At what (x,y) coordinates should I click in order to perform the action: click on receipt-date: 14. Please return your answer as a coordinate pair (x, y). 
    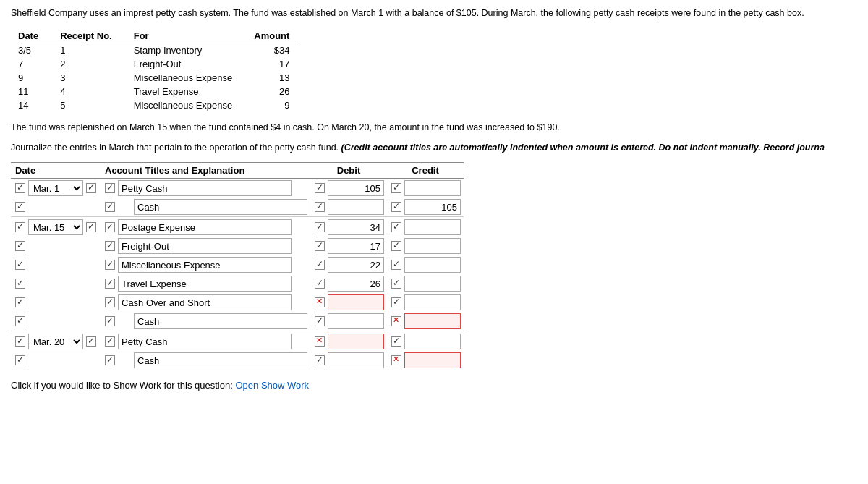
    Looking at the image, I should click on (39, 106).